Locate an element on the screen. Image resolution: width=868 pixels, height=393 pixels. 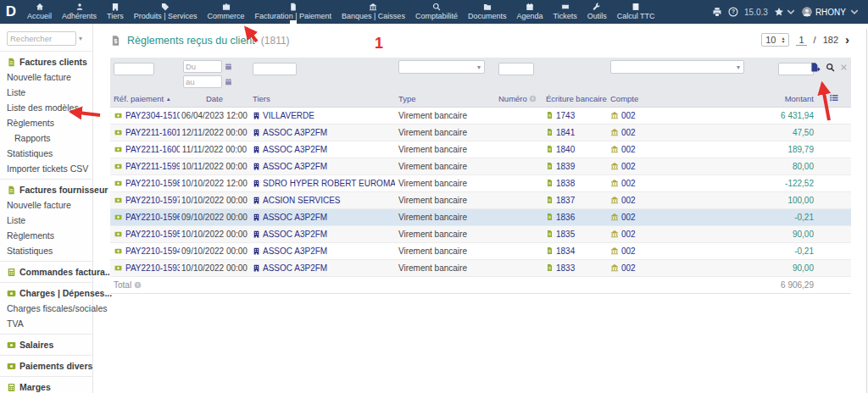
nav-item-accueil: Accueil is located at coordinates (39, 12).